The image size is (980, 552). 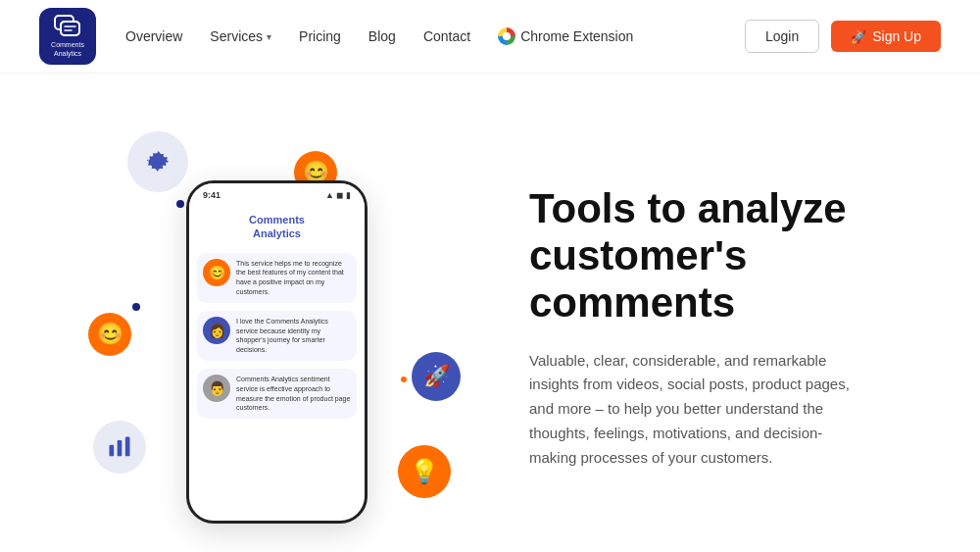 What do you see at coordinates (490, 37) in the screenshot?
I see `navbar: Comments Analytics Overview Services ▾ P…` at bounding box center [490, 37].